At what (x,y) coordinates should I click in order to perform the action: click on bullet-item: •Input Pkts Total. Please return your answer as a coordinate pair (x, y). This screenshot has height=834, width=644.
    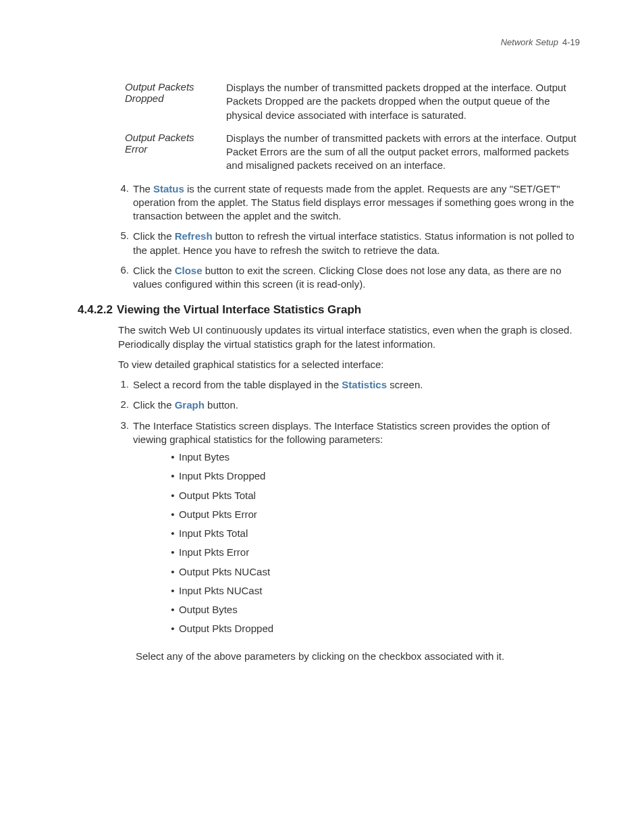
    Looking at the image, I should click on (373, 533).